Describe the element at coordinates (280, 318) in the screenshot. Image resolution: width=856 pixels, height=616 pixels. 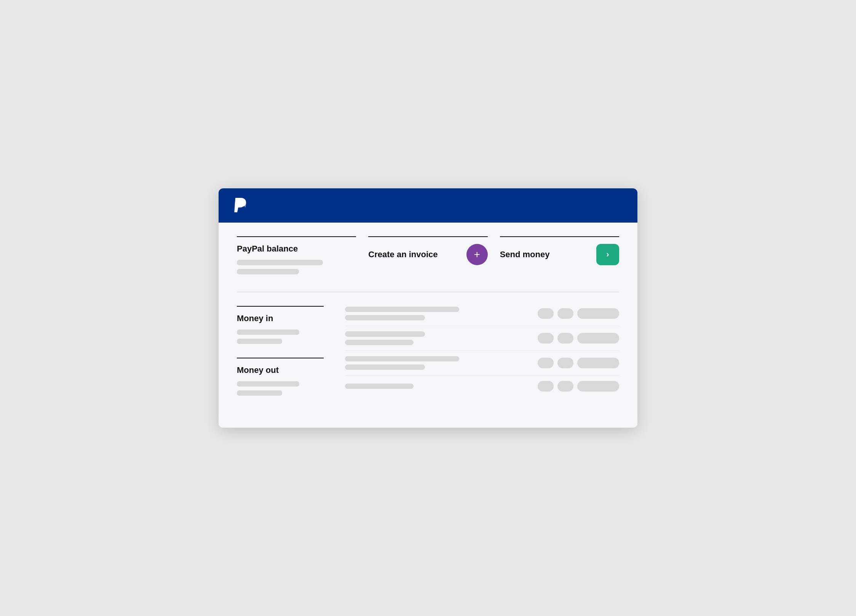
I see `money-in-title: Money in` at that location.